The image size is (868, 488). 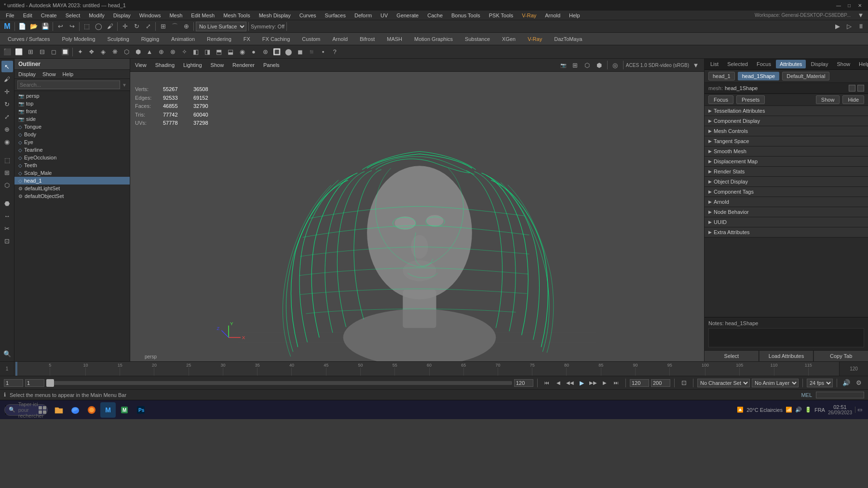 I want to click on viewport-show-menu: Show, so click(x=217, y=65).